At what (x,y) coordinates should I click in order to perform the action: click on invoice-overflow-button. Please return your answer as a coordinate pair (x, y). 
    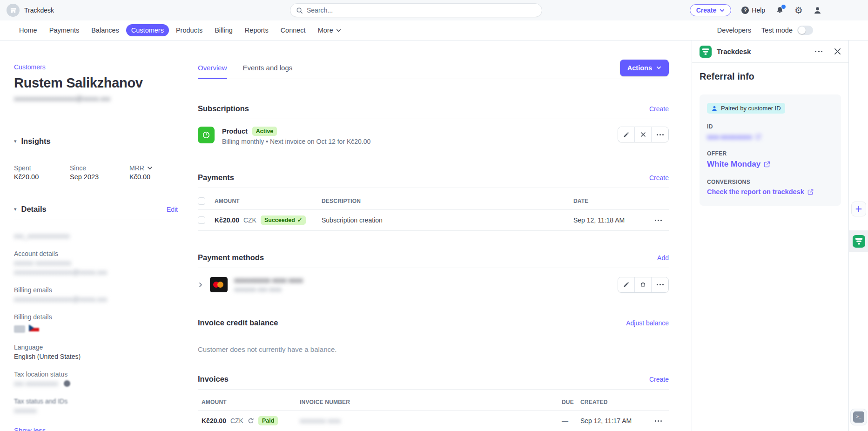
    Looking at the image, I should click on (658, 421).